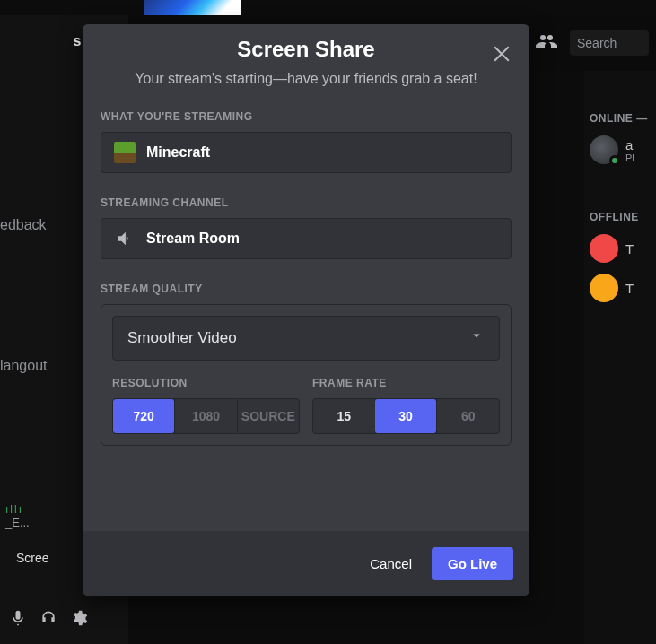 The height and width of the screenshot is (644, 656). What do you see at coordinates (406, 383) in the screenshot?
I see `framerate-label: Frame Rate` at bounding box center [406, 383].